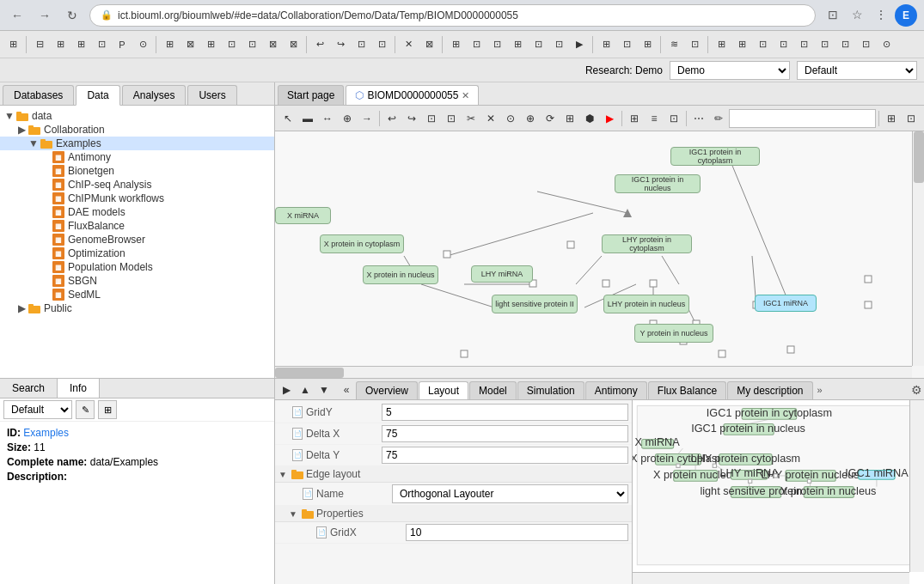 This screenshot has height=584, width=924. Describe the element at coordinates (293, 45) in the screenshot. I see `tb-btn-13: ⊠` at that location.